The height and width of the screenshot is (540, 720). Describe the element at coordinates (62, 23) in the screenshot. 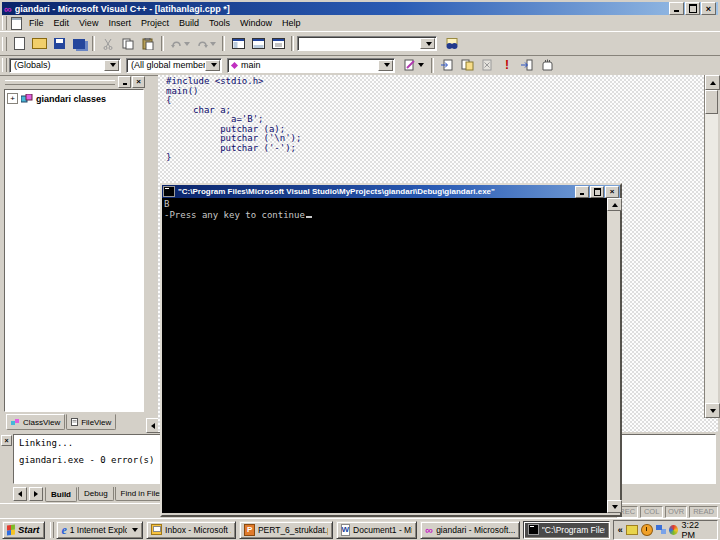

I see `menu-edit: Edit` at that location.